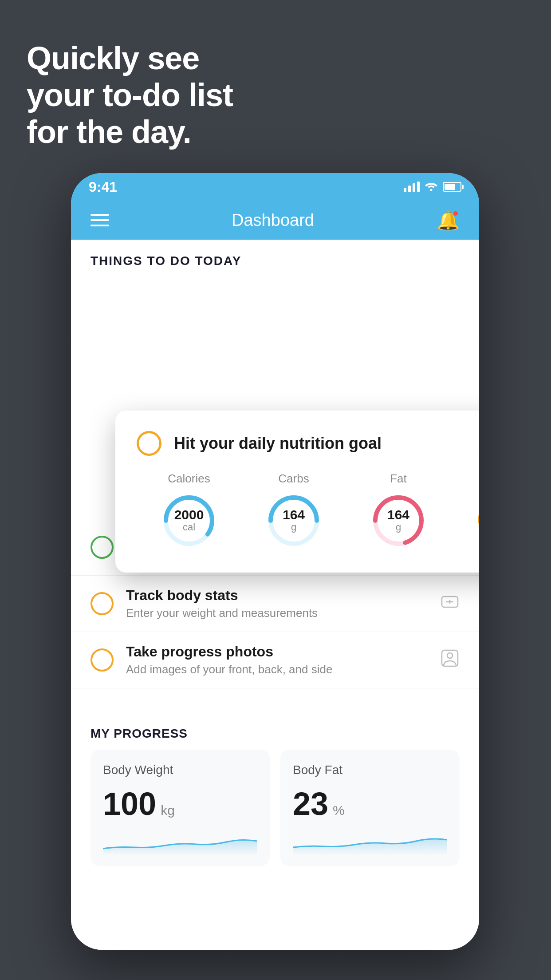  What do you see at coordinates (398, 515) in the screenshot?
I see `fat-value: 164` at bounding box center [398, 515].